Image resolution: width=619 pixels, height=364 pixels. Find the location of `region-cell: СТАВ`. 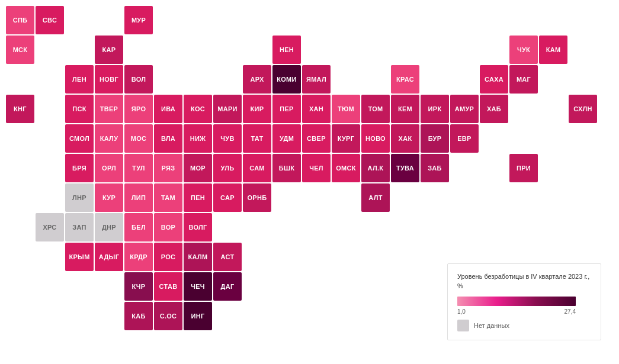

region-cell: СТАВ is located at coordinates (168, 286).